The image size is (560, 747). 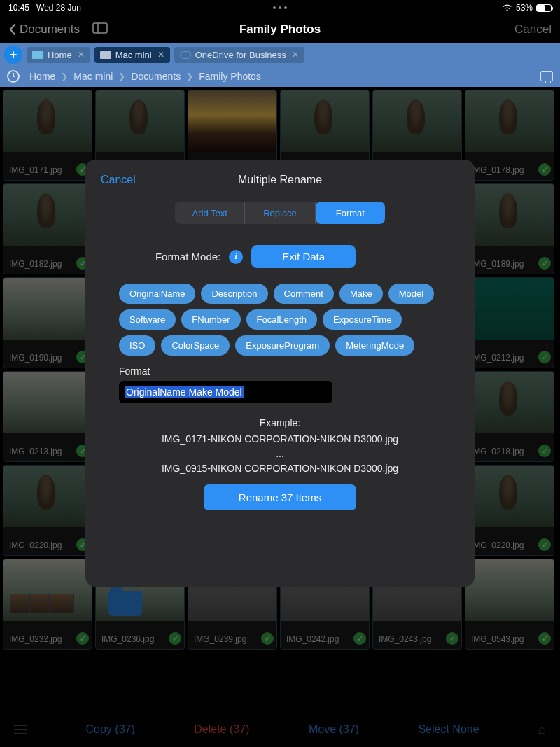 What do you see at coordinates (210, 213) in the screenshot?
I see `segment-add-text: Add Text` at bounding box center [210, 213].